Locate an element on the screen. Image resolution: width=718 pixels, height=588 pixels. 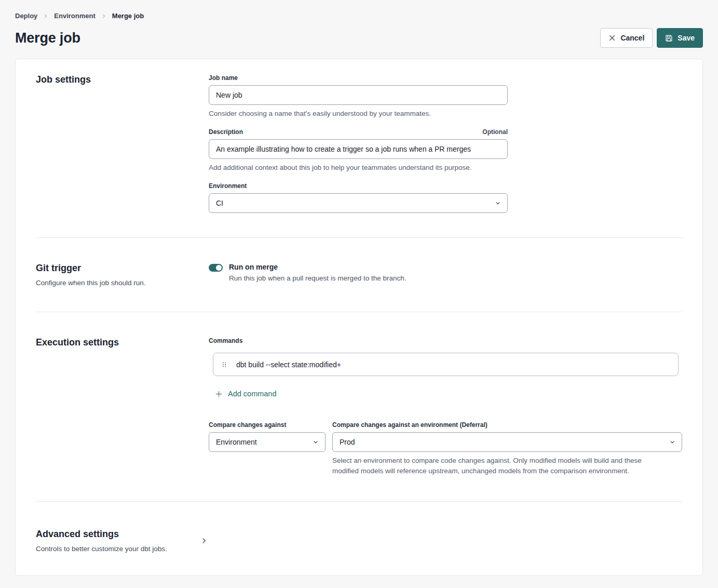
job-name-field-group: Job name Consider choosing a name that's… is located at coordinates (445, 96).